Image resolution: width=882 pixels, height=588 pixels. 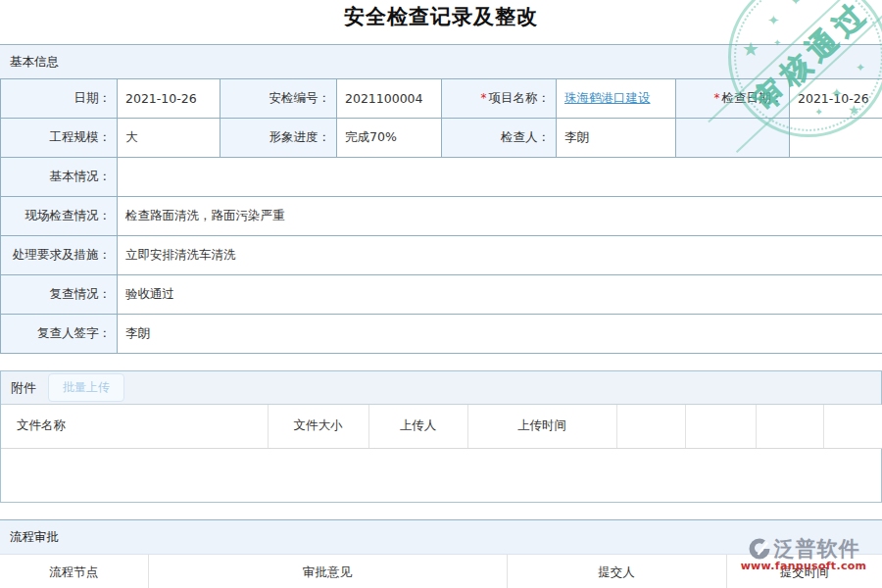 What do you see at coordinates (500, 138) in the screenshot?
I see `inspector-label: 检查人：` at bounding box center [500, 138].